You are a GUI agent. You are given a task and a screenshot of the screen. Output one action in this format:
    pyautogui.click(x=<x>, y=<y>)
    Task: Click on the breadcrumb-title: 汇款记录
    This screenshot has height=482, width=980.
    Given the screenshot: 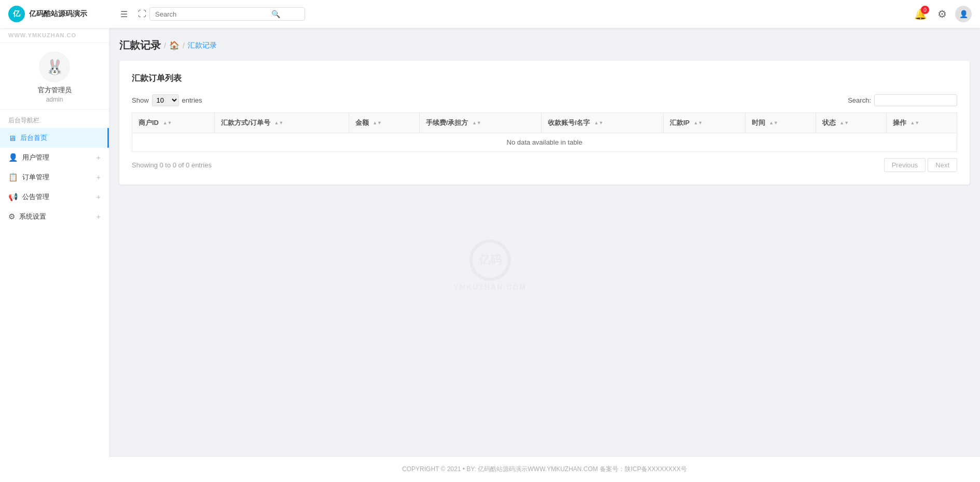 What is the action you would take?
    pyautogui.click(x=140, y=46)
    